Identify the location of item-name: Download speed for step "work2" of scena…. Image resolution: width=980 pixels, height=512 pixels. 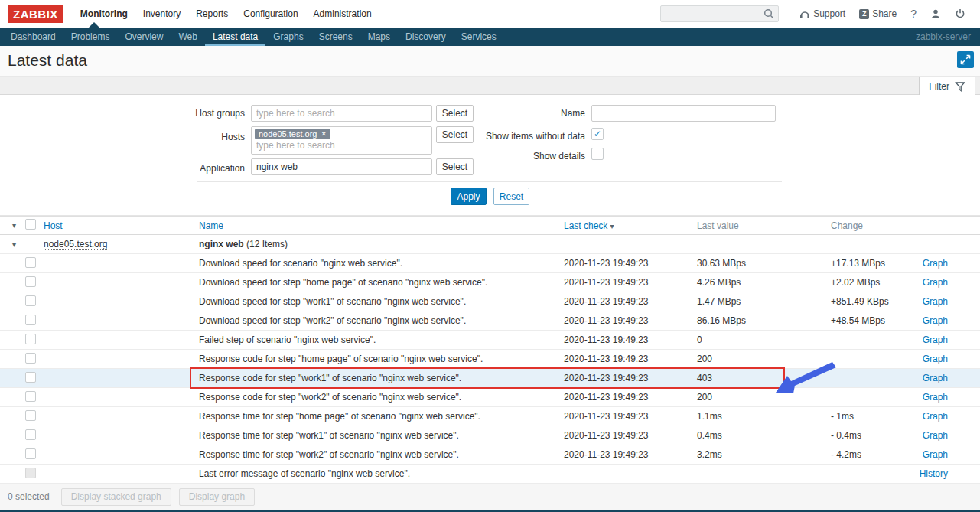
(381, 321).